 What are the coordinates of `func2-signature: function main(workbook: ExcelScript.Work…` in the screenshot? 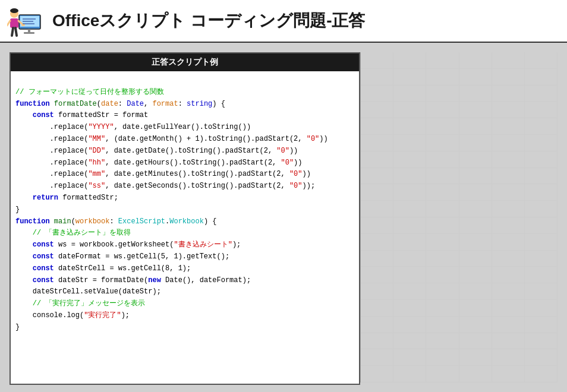 It's located at (116, 222).